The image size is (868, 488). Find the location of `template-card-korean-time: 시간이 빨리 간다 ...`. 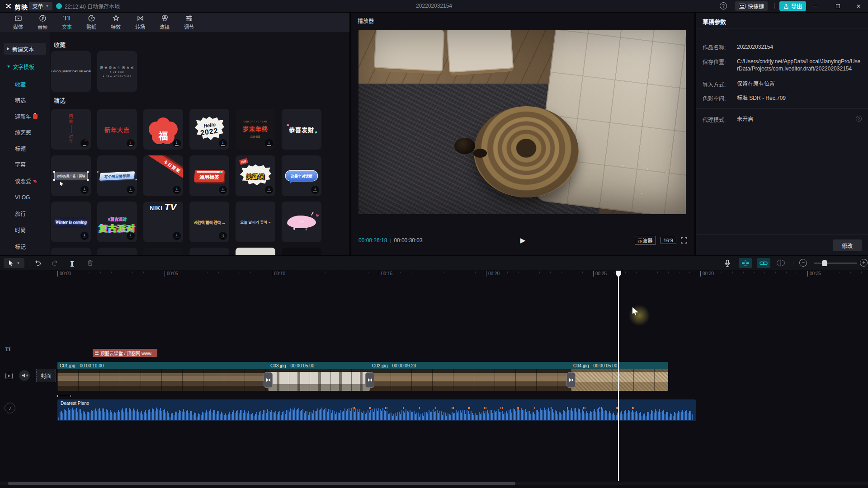

template-card-korean-time: 시간이 빨리 간다 ... is located at coordinates (209, 222).